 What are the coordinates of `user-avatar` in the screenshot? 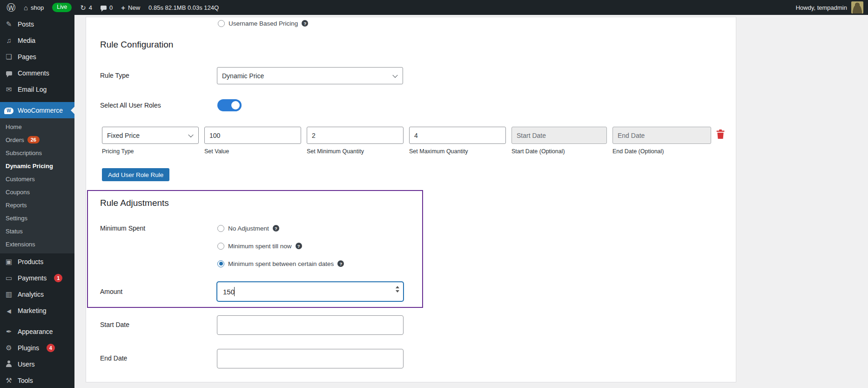 It's located at (857, 7).